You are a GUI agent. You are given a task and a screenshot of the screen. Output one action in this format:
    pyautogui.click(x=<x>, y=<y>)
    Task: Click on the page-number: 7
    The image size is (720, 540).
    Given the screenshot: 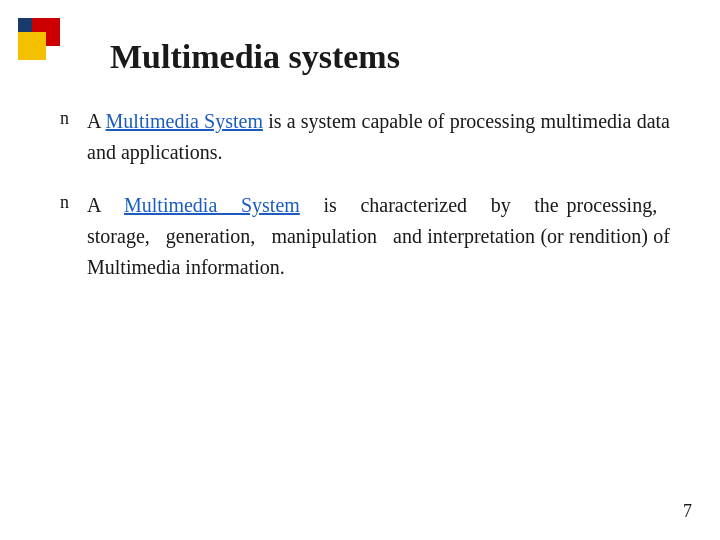 What is the action you would take?
    pyautogui.click(x=688, y=512)
    